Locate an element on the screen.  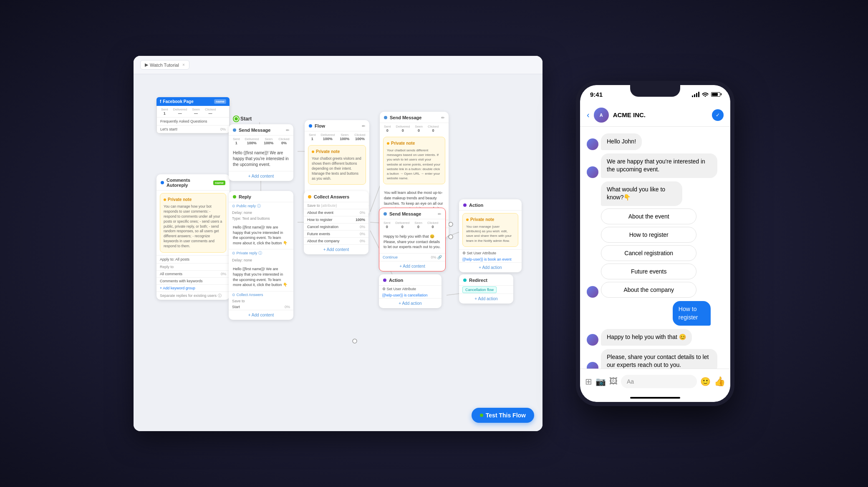
fb-node-header: f Facebook Page name is located at coordinates (193, 102).